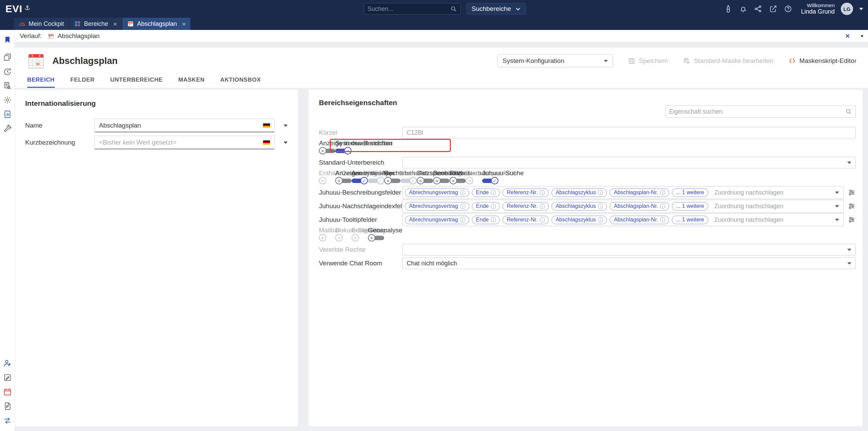 Image resolution: width=868 pixels, height=431 pixels. Describe the element at coordinates (136, 80) in the screenshot. I see `section-tab-unterbereiche: UNTERBEREICHE` at that location.